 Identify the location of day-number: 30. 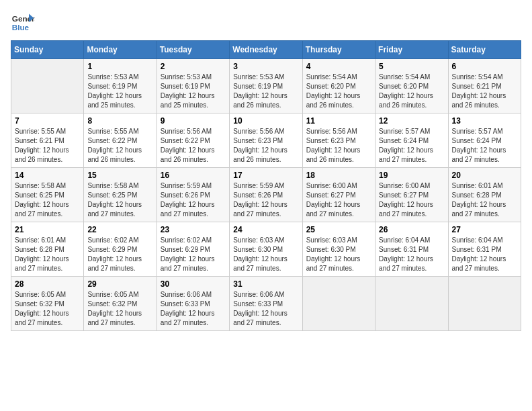
(193, 284).